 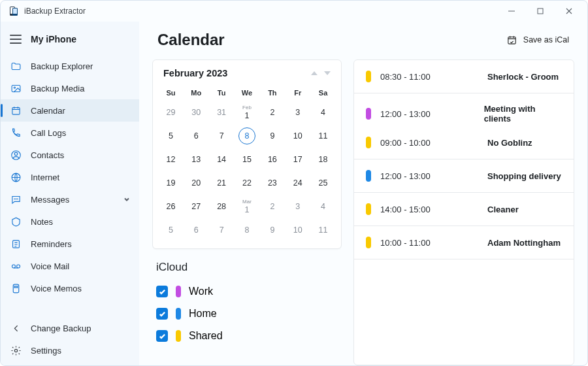 What do you see at coordinates (503, 209) in the screenshot?
I see `event-title: Cleaner` at bounding box center [503, 209].